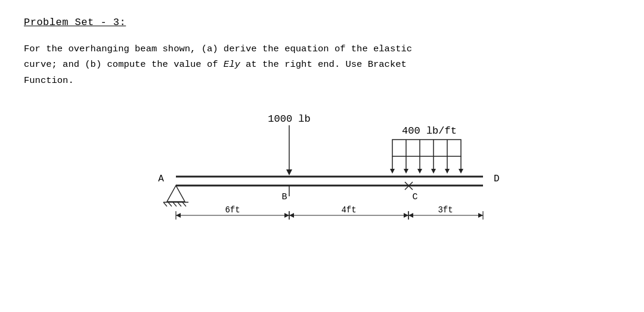 This screenshot has height=312, width=644. What do you see at coordinates (420, 171) in the screenshot?
I see `dist-arrow-3-head` at bounding box center [420, 171].